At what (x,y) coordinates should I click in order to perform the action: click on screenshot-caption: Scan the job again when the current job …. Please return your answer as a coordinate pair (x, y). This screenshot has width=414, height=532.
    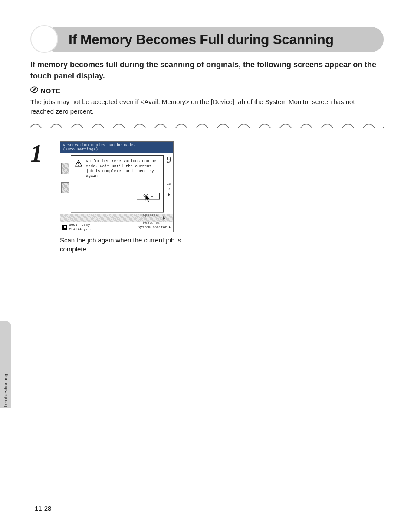
    Looking at the image, I should click on (127, 245).